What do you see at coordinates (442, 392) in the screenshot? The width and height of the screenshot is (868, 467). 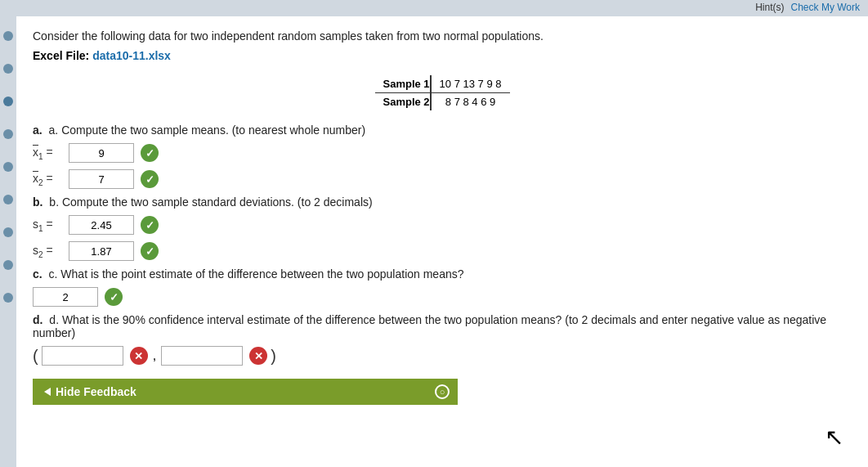 I see `feedback-circle-icon: ○` at bounding box center [442, 392].